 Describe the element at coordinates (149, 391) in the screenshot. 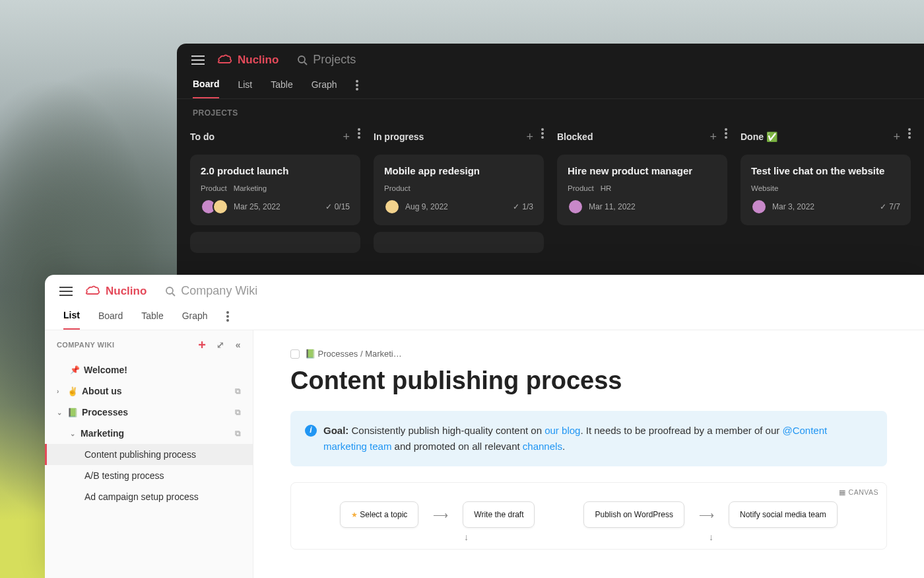

I see `sidebar-item-about: ›✌️About us ⧉` at that location.